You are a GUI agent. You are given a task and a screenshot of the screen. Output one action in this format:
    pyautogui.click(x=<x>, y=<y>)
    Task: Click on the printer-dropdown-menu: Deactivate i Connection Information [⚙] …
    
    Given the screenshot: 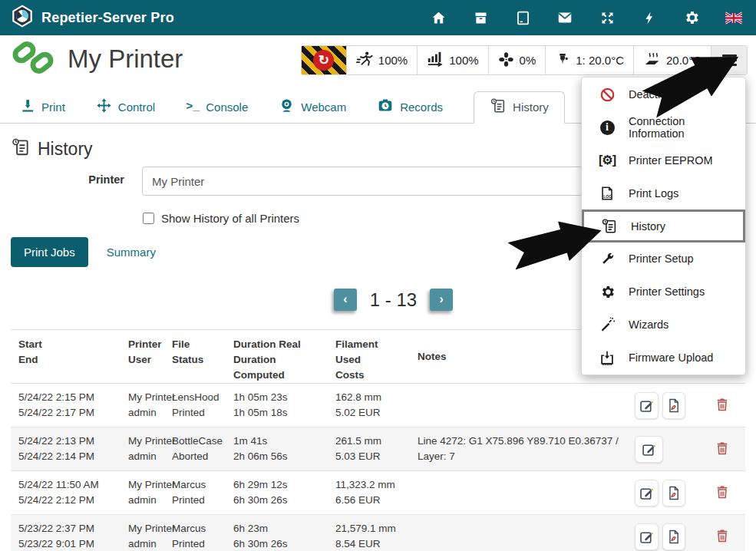 What is the action you would take?
    pyautogui.click(x=663, y=226)
    